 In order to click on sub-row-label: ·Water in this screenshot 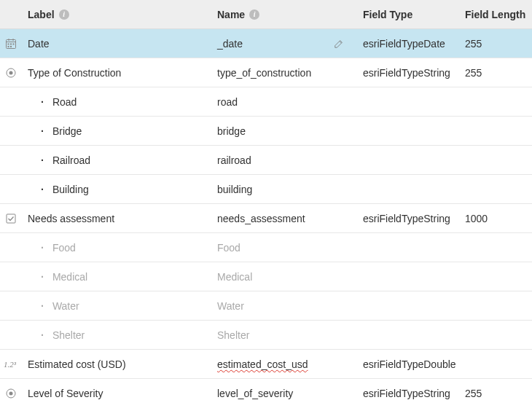, I will do `click(117, 306)`.